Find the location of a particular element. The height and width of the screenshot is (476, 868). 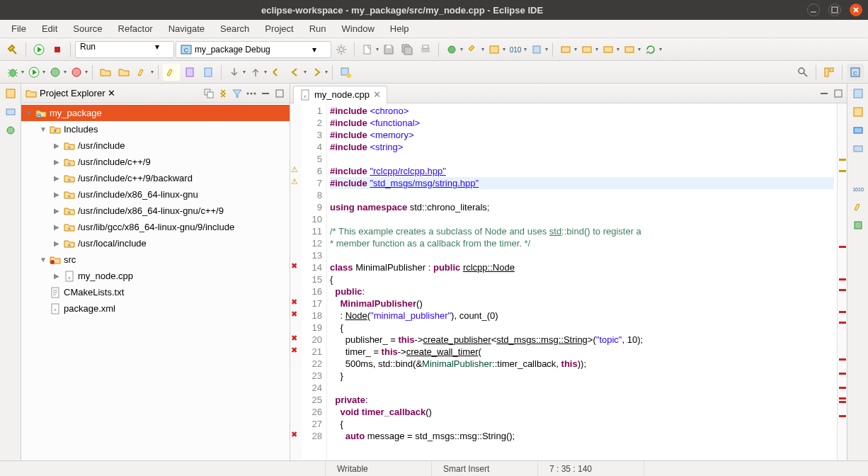

last-edit-icon is located at coordinates (277, 72).